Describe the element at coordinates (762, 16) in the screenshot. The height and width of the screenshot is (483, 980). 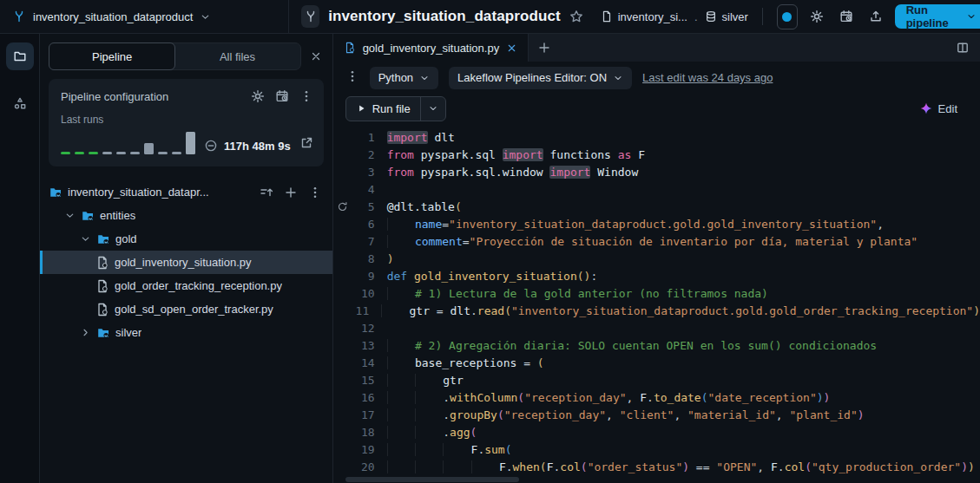
I see `divider` at that location.